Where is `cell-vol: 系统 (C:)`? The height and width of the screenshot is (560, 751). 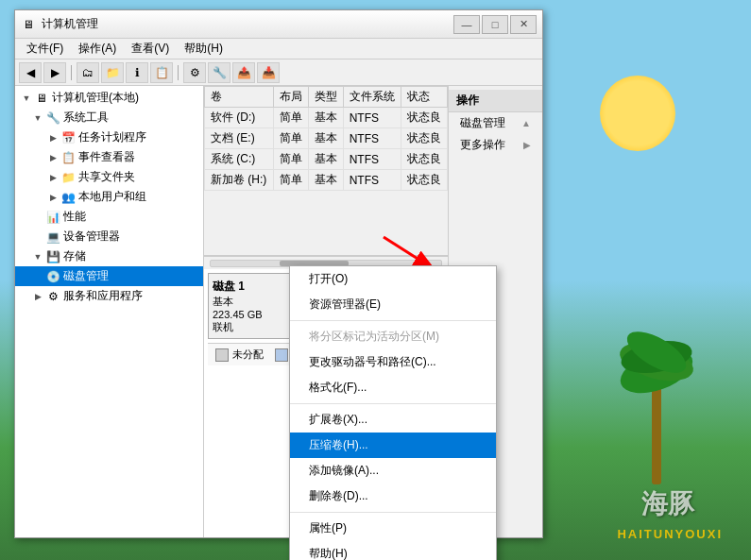
cell-vol: 系统 (C:) is located at coordinates (240, 160).